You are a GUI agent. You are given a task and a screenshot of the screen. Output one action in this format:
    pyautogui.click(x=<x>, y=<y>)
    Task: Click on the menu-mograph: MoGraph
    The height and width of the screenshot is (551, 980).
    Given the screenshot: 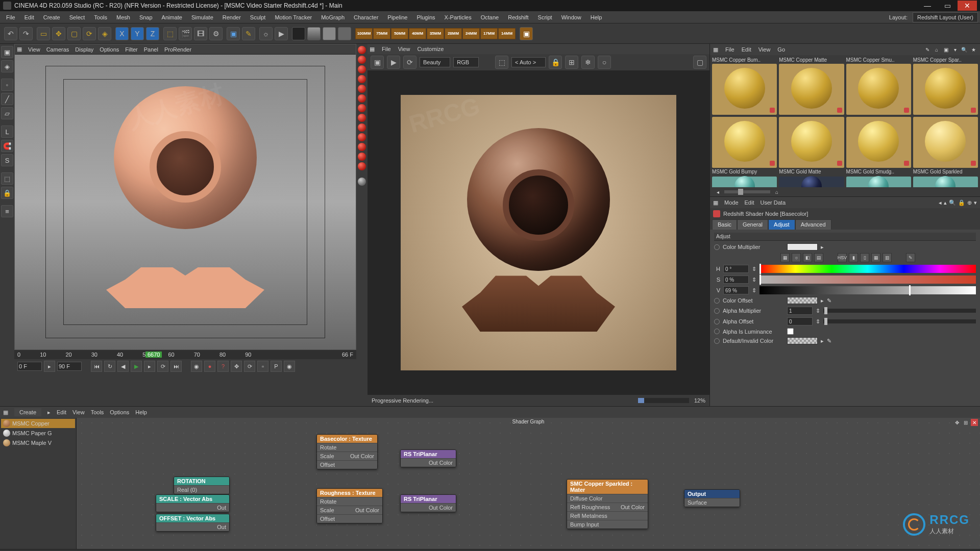 What is the action you would take?
    pyautogui.click(x=333, y=17)
    